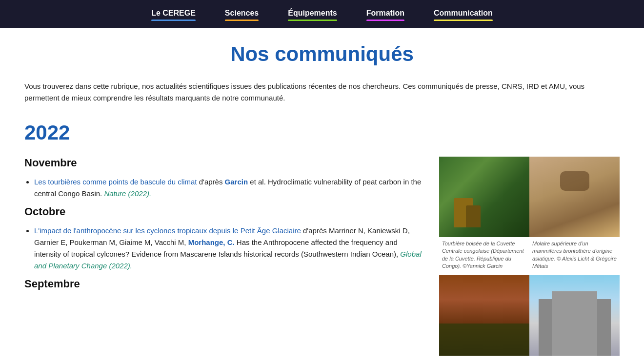  What do you see at coordinates (229, 188) in the screenshot?
I see `list-item: Les tourbières comme points de bascule d…` at bounding box center [229, 188].